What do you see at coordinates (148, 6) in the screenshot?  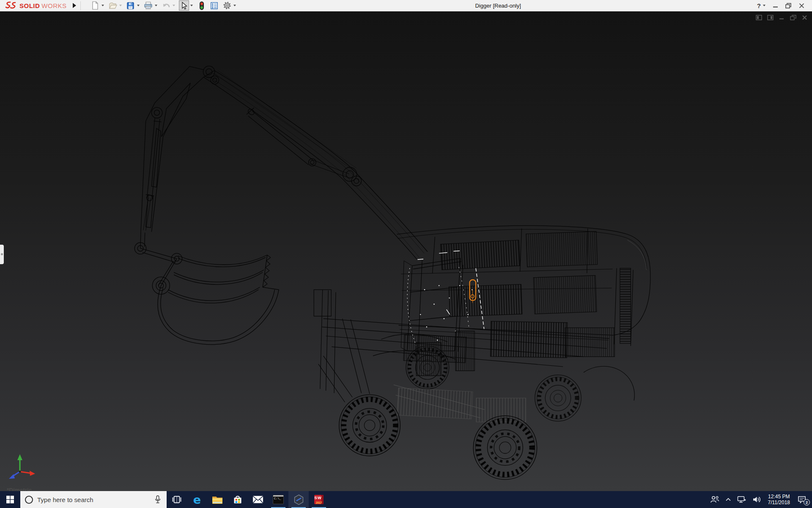 I see `print-button` at bounding box center [148, 6].